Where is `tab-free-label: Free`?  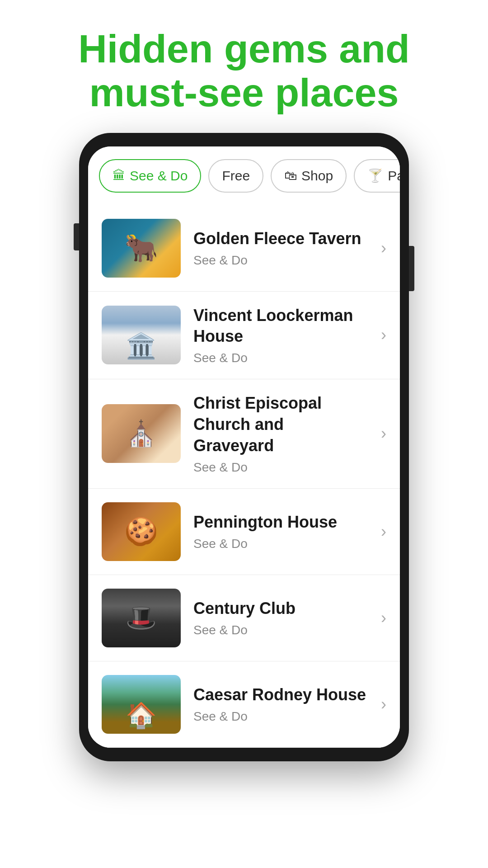 tab-free-label: Free is located at coordinates (236, 176).